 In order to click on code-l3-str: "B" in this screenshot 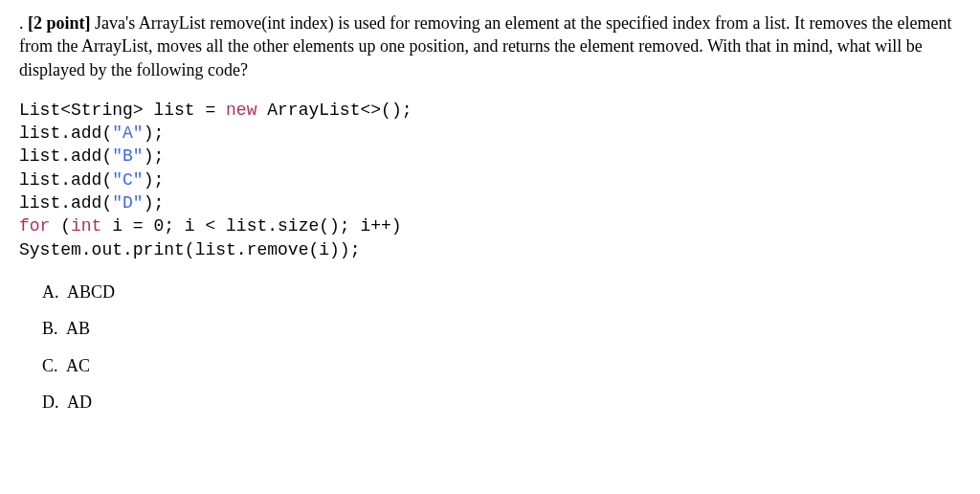, I will do `click(127, 156)`.